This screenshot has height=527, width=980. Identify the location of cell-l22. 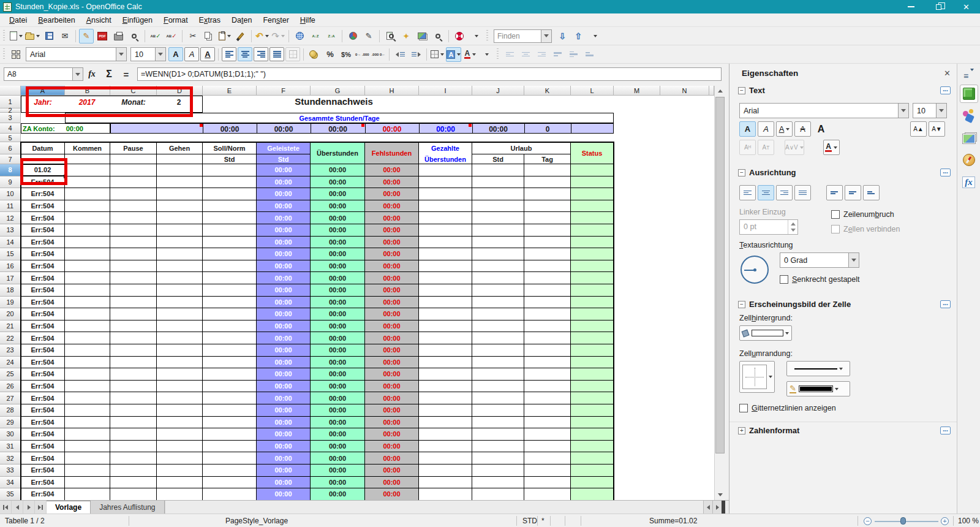
(592, 338).